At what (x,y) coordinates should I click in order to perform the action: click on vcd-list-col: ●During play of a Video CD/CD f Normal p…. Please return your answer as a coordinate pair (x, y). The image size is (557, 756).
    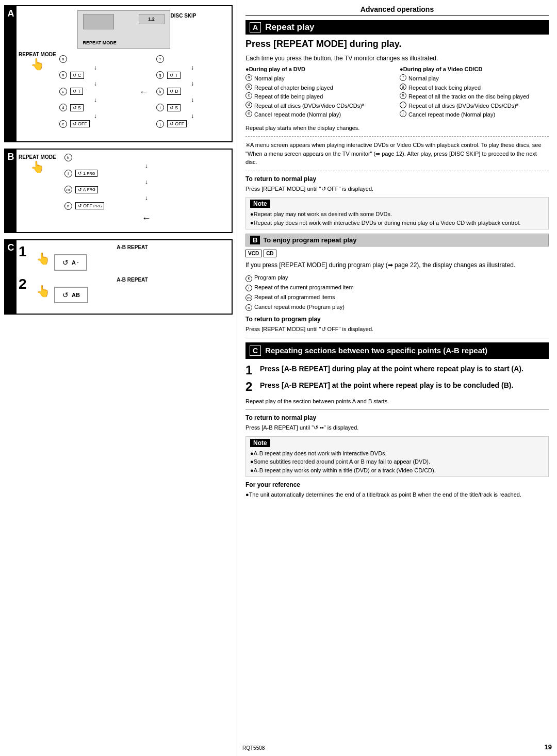
    Looking at the image, I should click on (474, 93).